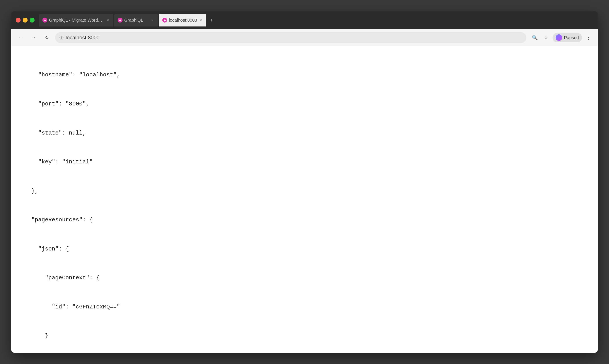  I want to click on forward-icon: →, so click(34, 38).